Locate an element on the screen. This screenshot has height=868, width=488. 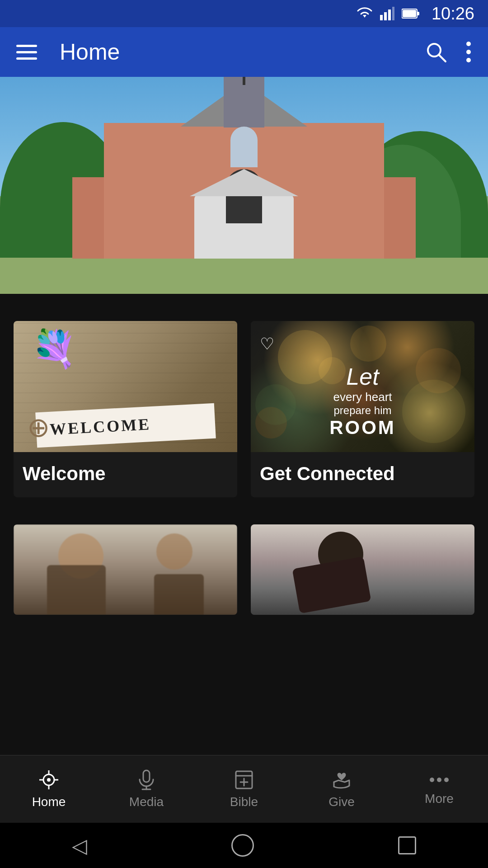
church-cross-v is located at coordinates (244, 81).